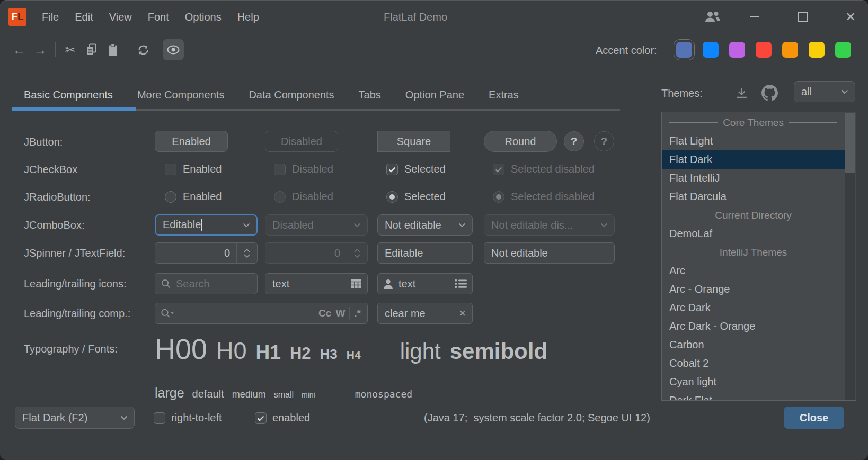 The image size is (868, 460). I want to click on theme-item-cyan-light: Cyan light, so click(754, 382).